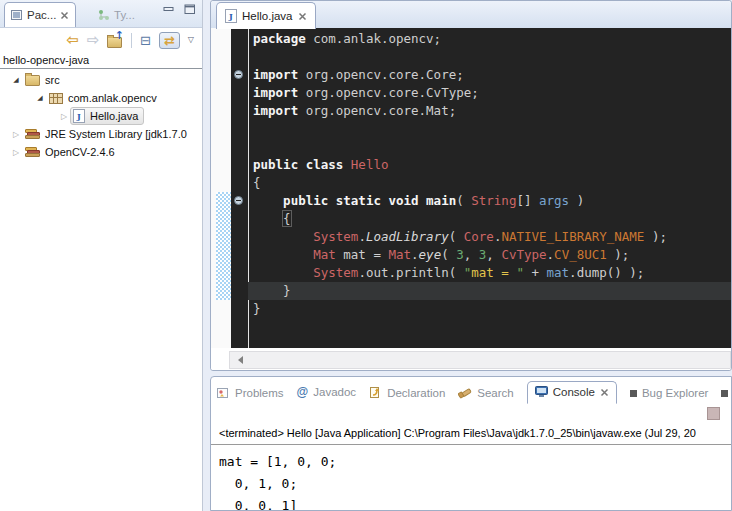 This screenshot has height=511, width=732. I want to click on minimize-icon, so click(169, 10).